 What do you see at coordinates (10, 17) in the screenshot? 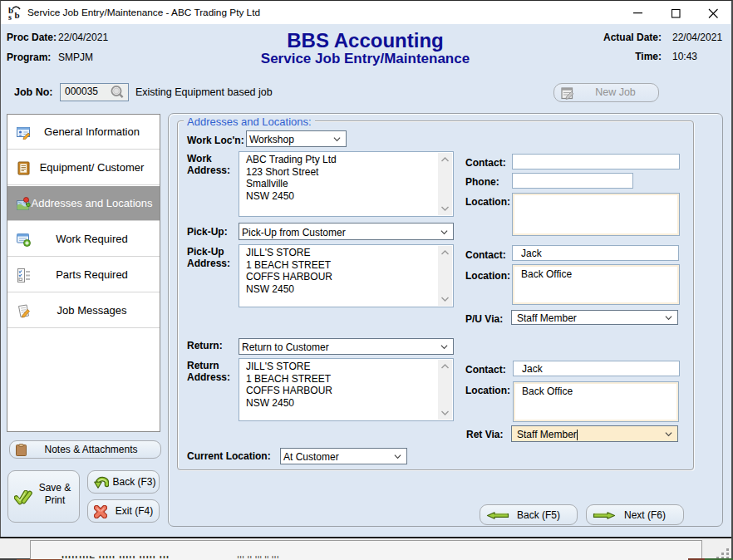
I see `svg-text: s` at bounding box center [10, 17].